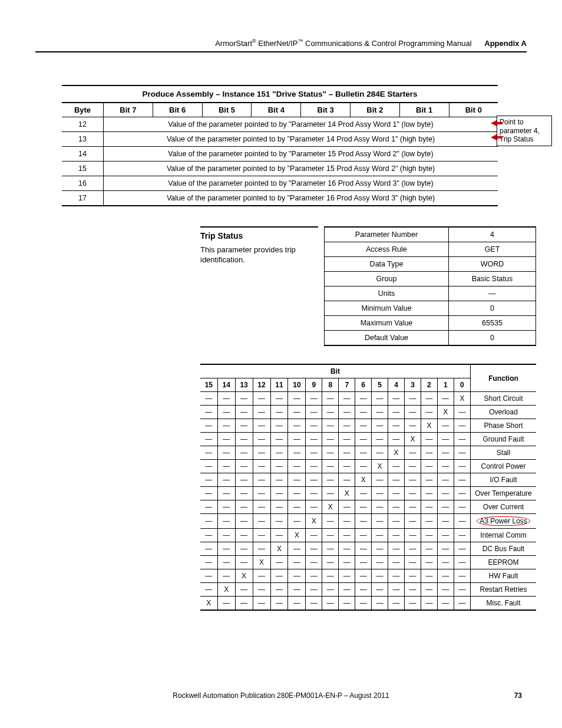  I want to click on table-row: Access RuleGET, so click(430, 250).